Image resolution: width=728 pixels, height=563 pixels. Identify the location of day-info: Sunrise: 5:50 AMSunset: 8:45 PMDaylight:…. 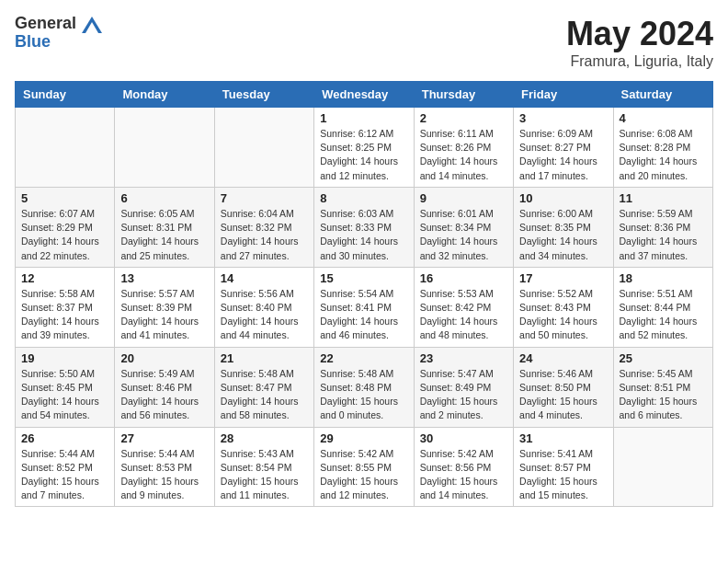
(64, 396).